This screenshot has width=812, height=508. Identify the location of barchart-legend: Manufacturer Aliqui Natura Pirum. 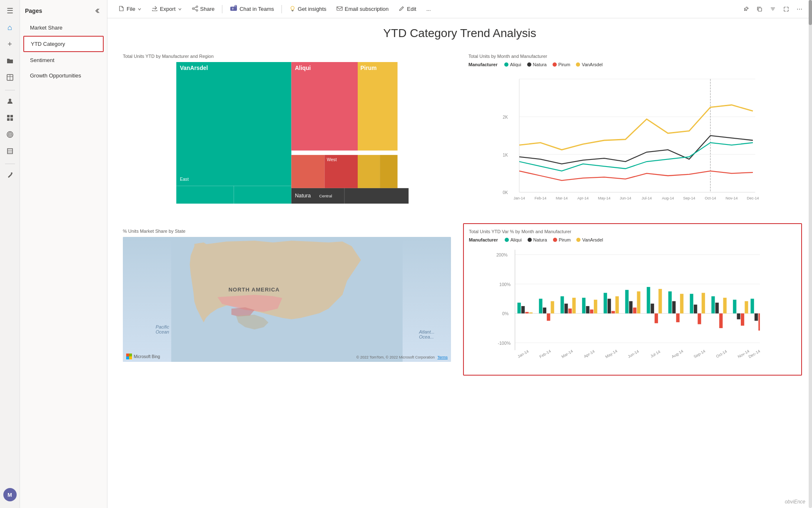
(633, 240).